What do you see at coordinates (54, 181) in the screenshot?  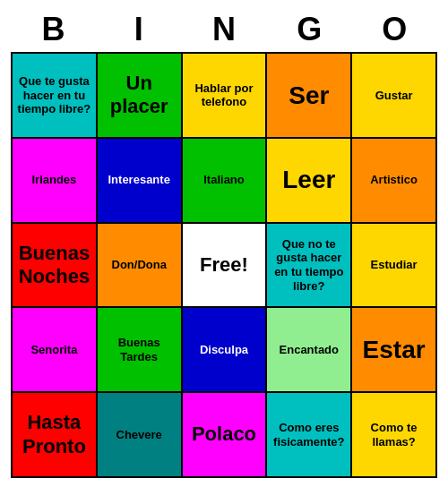 I see `cell-5: Irlandes` at bounding box center [54, 181].